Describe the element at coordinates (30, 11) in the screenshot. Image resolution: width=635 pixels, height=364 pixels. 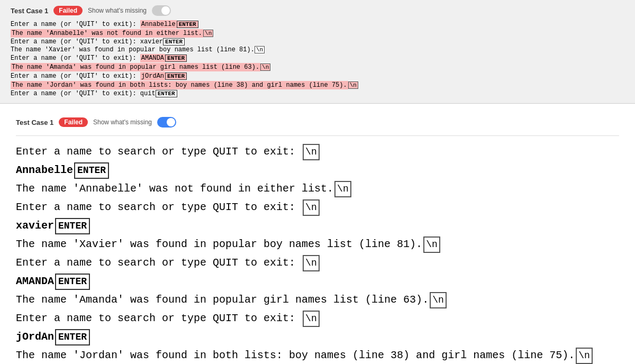
I see `top-test-label: Test Case 1` at that location.